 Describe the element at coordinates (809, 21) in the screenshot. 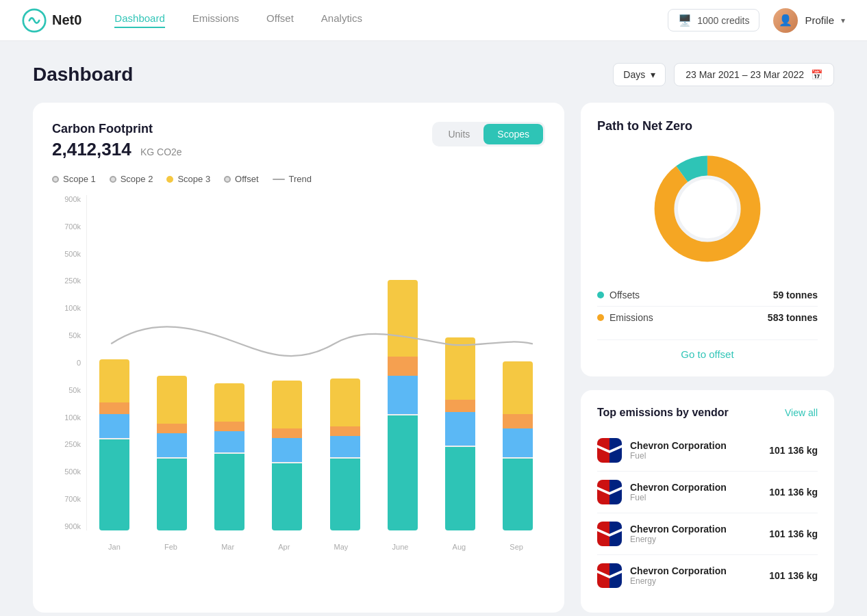

I see `profile-button: 👤 Profile` at that location.